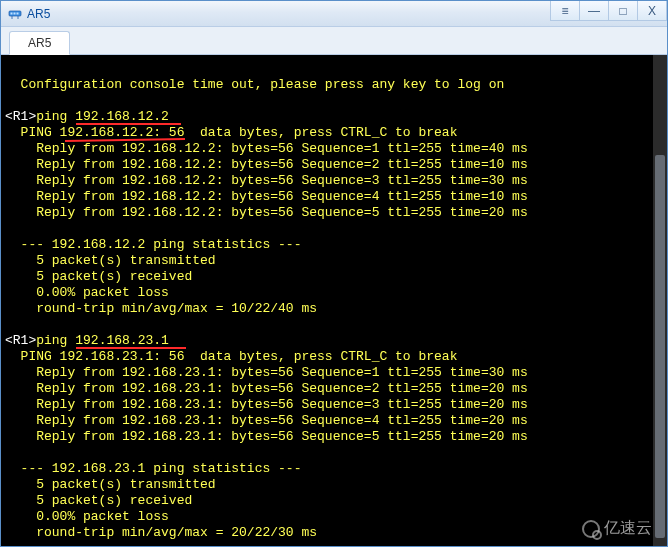 This screenshot has width=668, height=547. What do you see at coordinates (254, 84) in the screenshot?
I see `term-line: Configuration console time out, please p…` at bounding box center [254, 84].